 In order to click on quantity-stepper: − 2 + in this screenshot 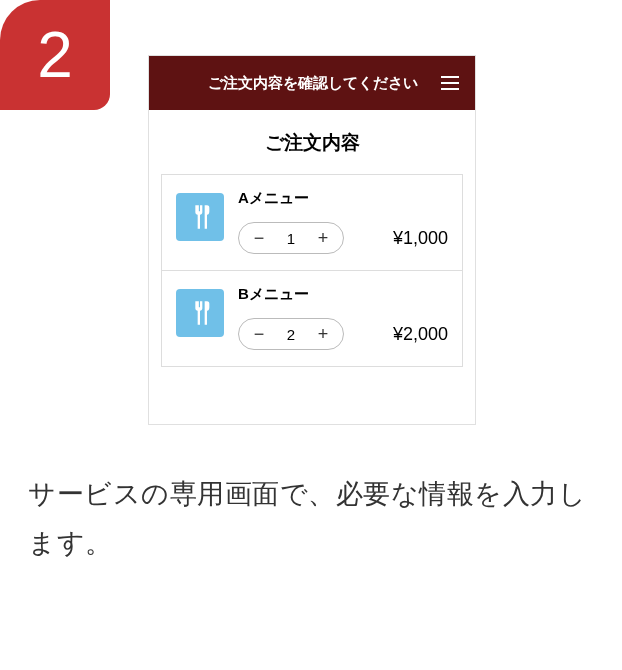, I will do `click(291, 334)`.